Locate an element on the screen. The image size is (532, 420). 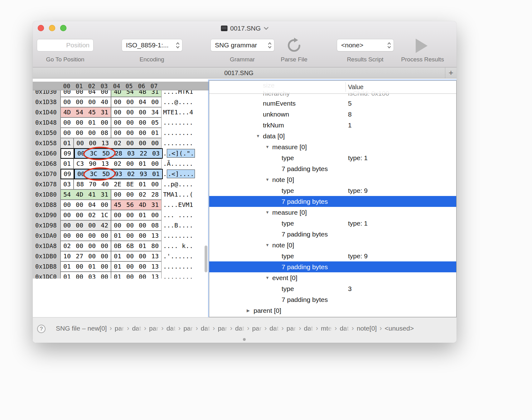
hex-field-segment: 03 is located at coordinates (67, 184).